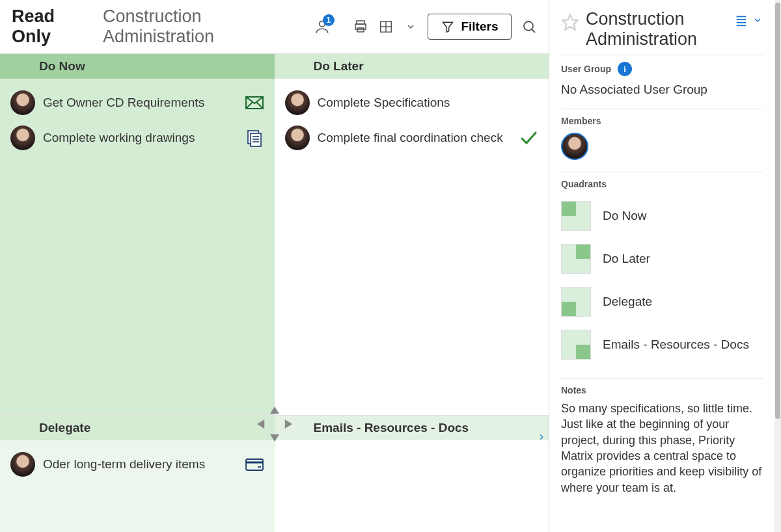 The width and height of the screenshot is (781, 532). I want to click on docs-icon, so click(254, 138).